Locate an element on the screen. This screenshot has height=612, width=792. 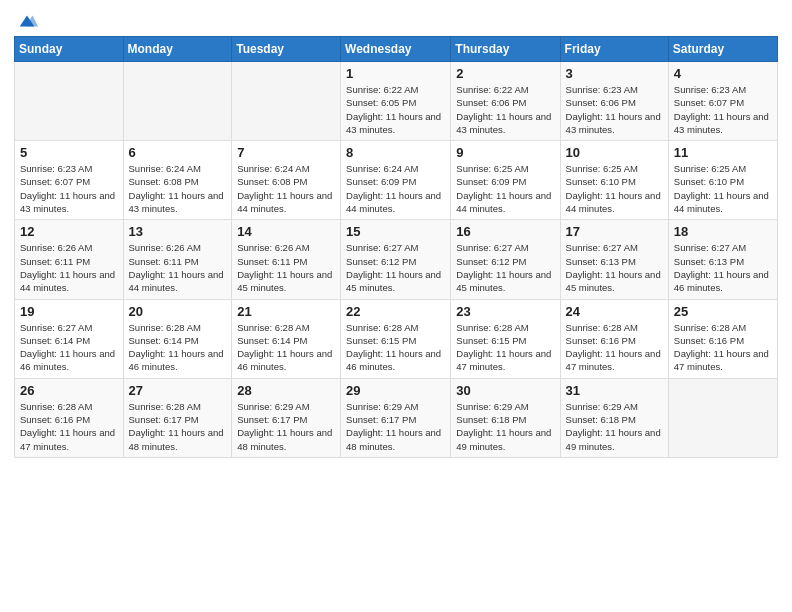
day-number: 31 is located at coordinates (614, 390).